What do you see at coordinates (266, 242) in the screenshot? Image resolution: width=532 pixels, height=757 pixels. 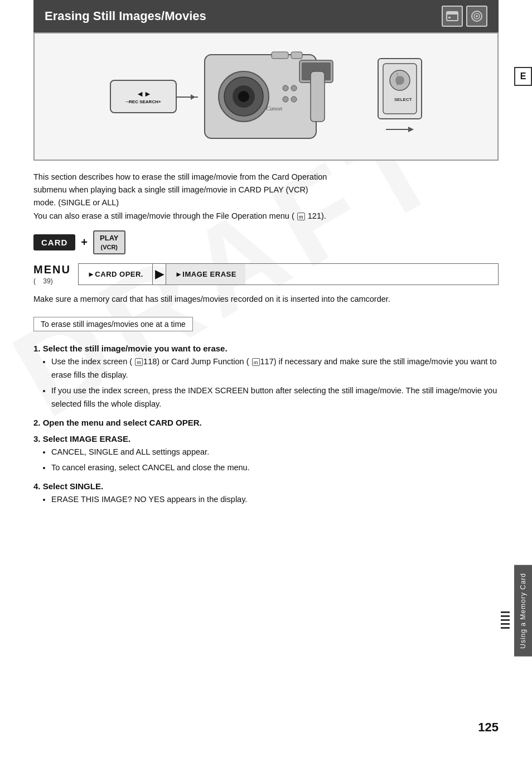 I see `button-row: CARD + PLAY (VCR)` at bounding box center [266, 242].